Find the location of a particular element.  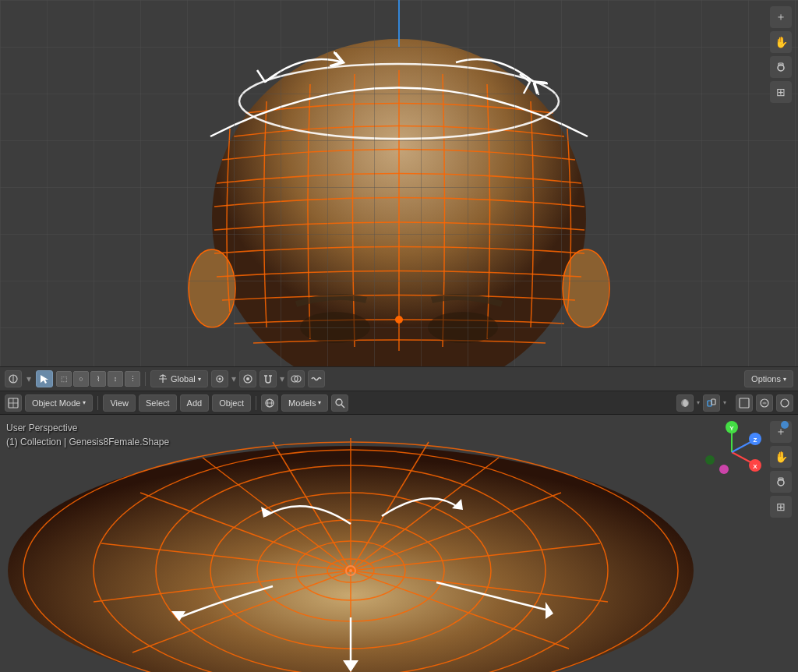

navigation-gizmo: Y X Z is located at coordinates (732, 452).